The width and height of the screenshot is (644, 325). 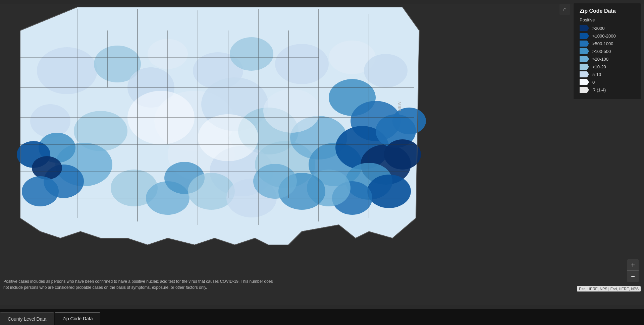 What do you see at coordinates (607, 67) in the screenshot?
I see `legend-item: >10-20` at bounding box center [607, 67].